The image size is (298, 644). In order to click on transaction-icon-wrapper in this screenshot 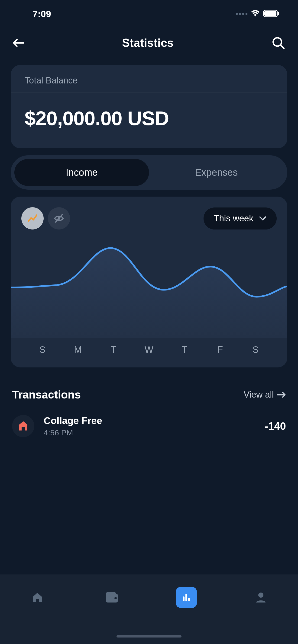, I will do `click(23, 426)`.